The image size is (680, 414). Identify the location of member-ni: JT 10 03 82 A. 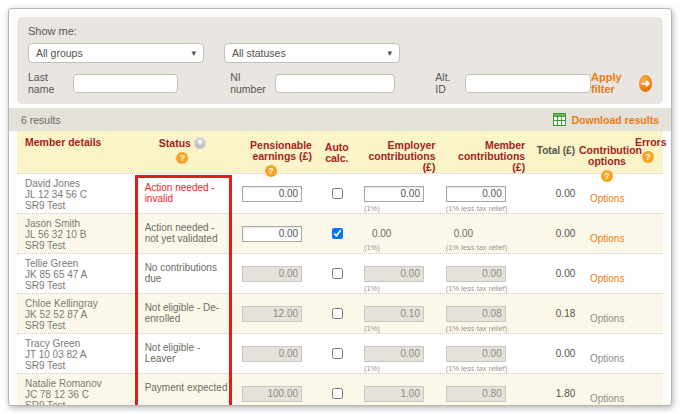
(80, 354).